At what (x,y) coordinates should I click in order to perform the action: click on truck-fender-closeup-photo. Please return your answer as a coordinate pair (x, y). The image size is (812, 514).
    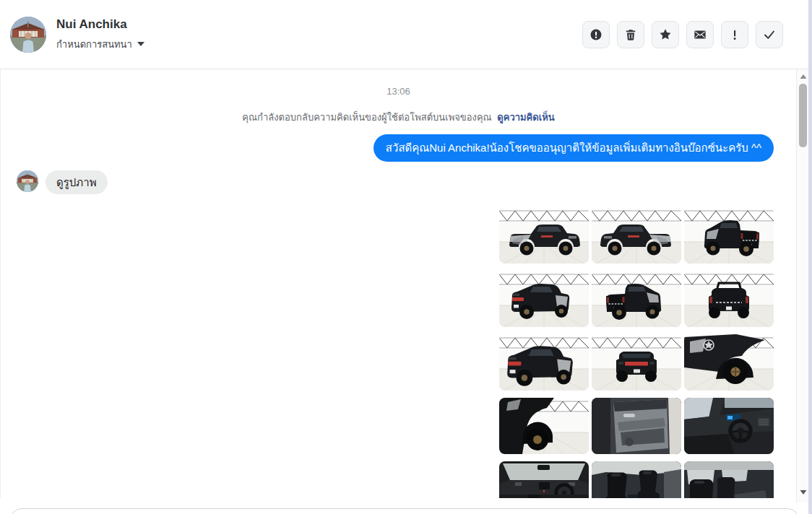
    Looking at the image, I should click on (544, 426).